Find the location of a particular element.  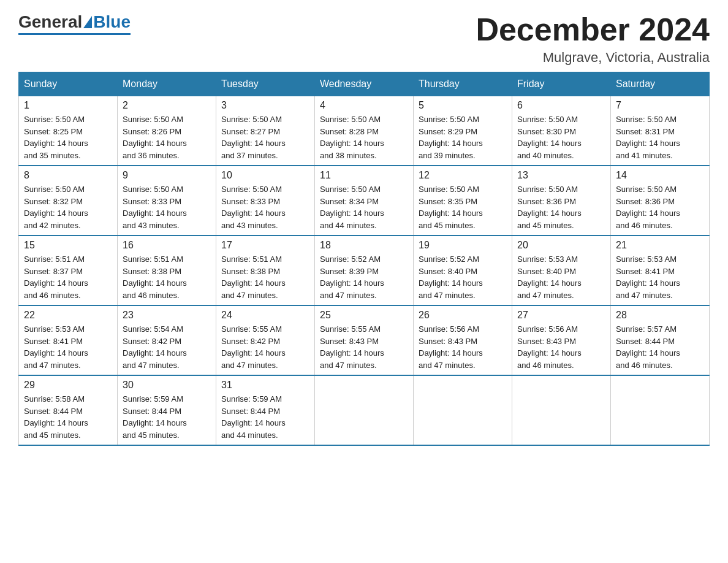

calendar-cell: 25Sunrise: 5:55 AMSunset: 8:43 PMDayligh… is located at coordinates (364, 340).